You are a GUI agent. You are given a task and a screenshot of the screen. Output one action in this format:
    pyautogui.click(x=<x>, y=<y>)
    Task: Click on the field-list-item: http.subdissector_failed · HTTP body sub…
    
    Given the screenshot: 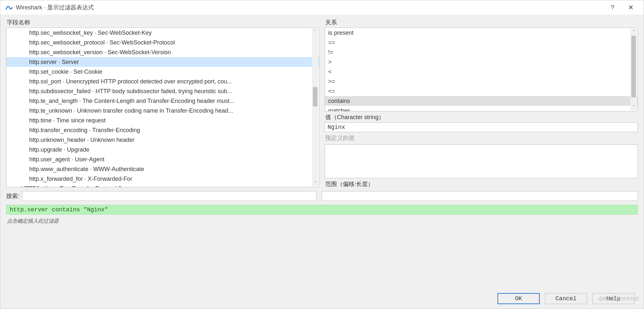 What is the action you would take?
    pyautogui.click(x=163, y=91)
    